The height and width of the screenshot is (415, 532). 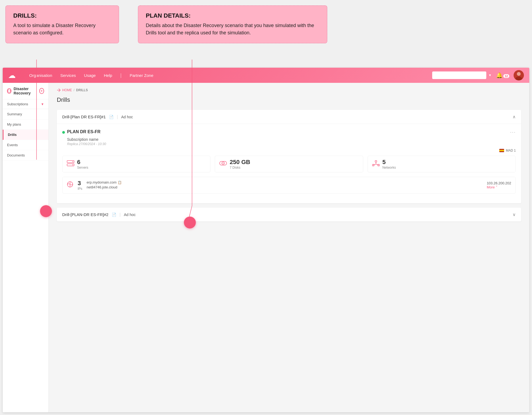 What do you see at coordinates (499, 183) in the screenshot?
I see `ips-ip-address: 103.26.200.202` at bounding box center [499, 183].